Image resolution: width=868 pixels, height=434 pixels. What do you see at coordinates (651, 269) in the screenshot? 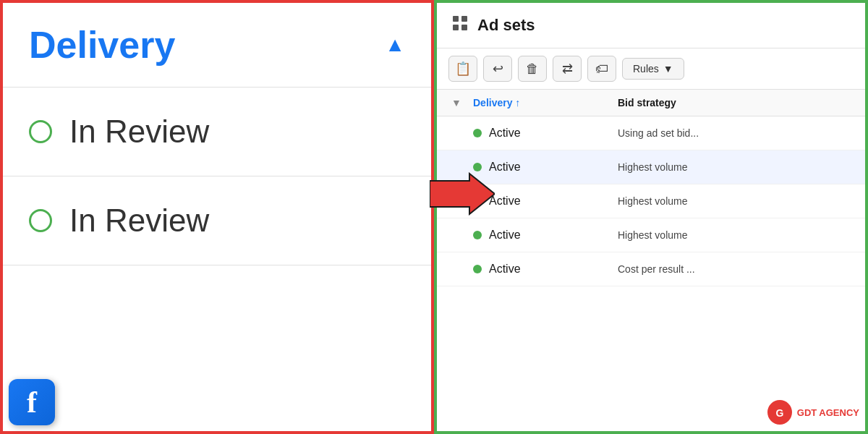
I see `table-row: Active Cost per result ...` at bounding box center [651, 269].